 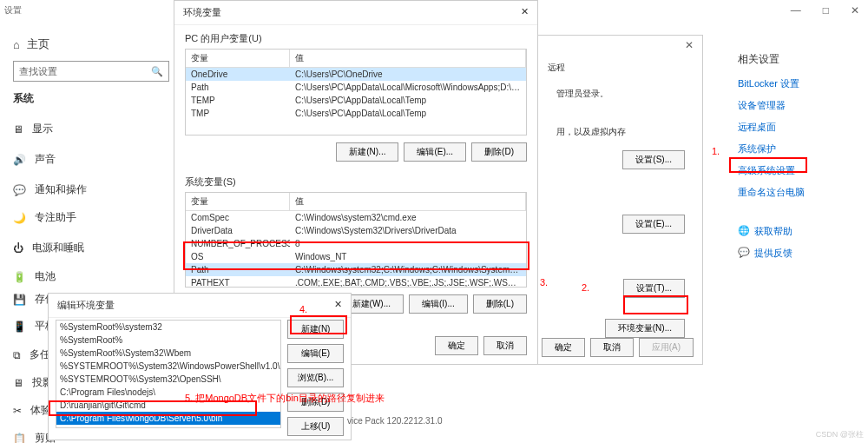 What do you see at coordinates (19, 160) in the screenshot?
I see `sound-icon: 🔊` at bounding box center [19, 160].